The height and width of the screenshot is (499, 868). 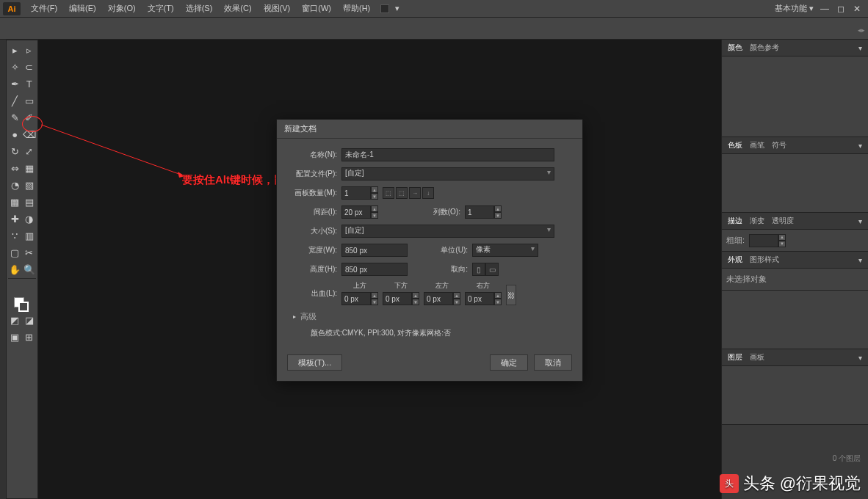 What do you see at coordinates (448, 174) in the screenshot?
I see `profile-select: [自定]` at bounding box center [448, 174].